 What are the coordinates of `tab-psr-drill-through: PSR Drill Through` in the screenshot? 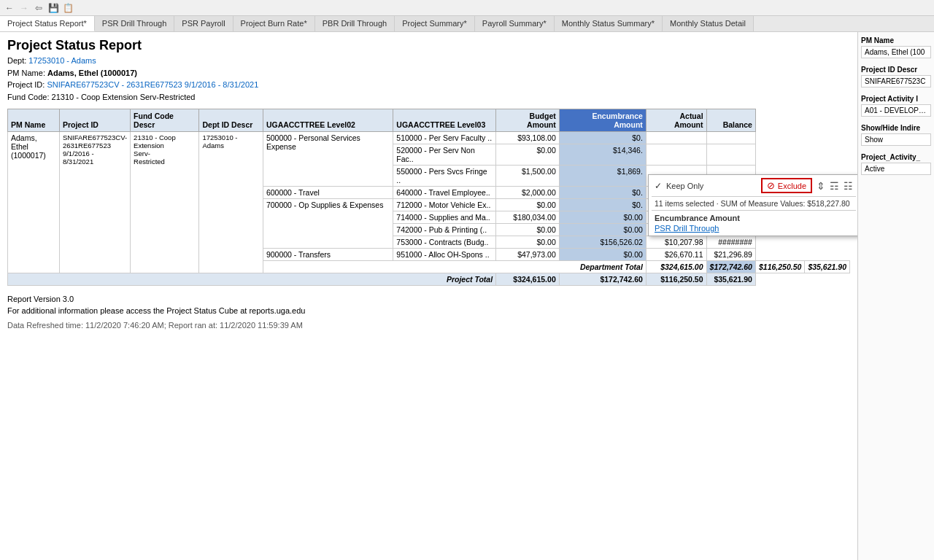 It's located at (134, 23).